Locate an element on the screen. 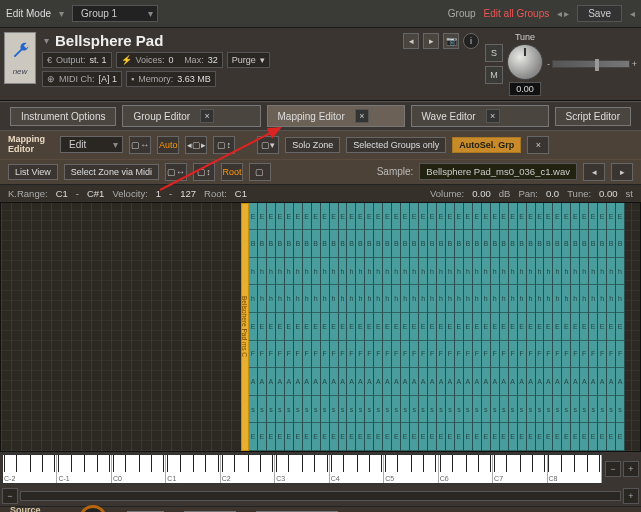 This screenshot has width=641, height=512. solo-button: S is located at coordinates (494, 53).